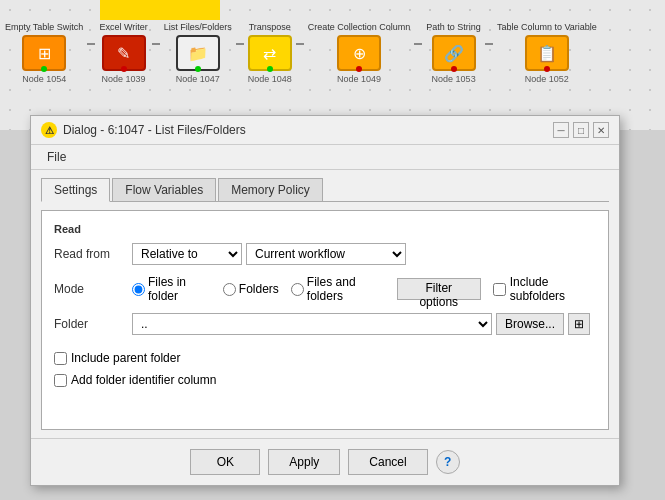  Describe the element at coordinates (325, 130) in the screenshot. I see `dialog-titlebar: ⚠ Dialog - 6:1047 - List Files/Folders ─…` at that location.